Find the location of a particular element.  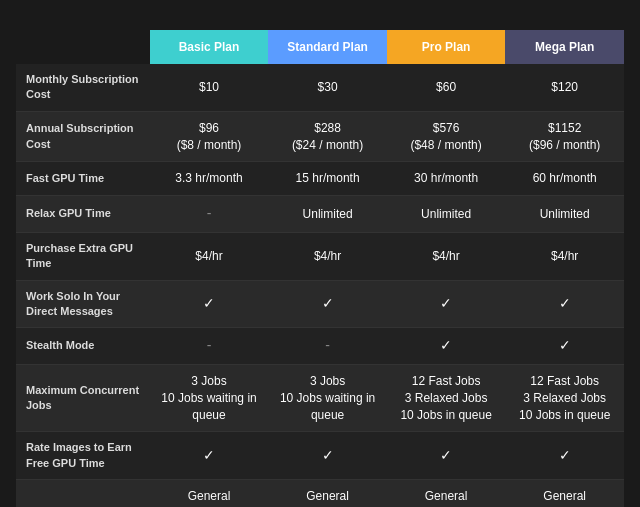

plan-header-basic: Basic Plan is located at coordinates (210, 47).